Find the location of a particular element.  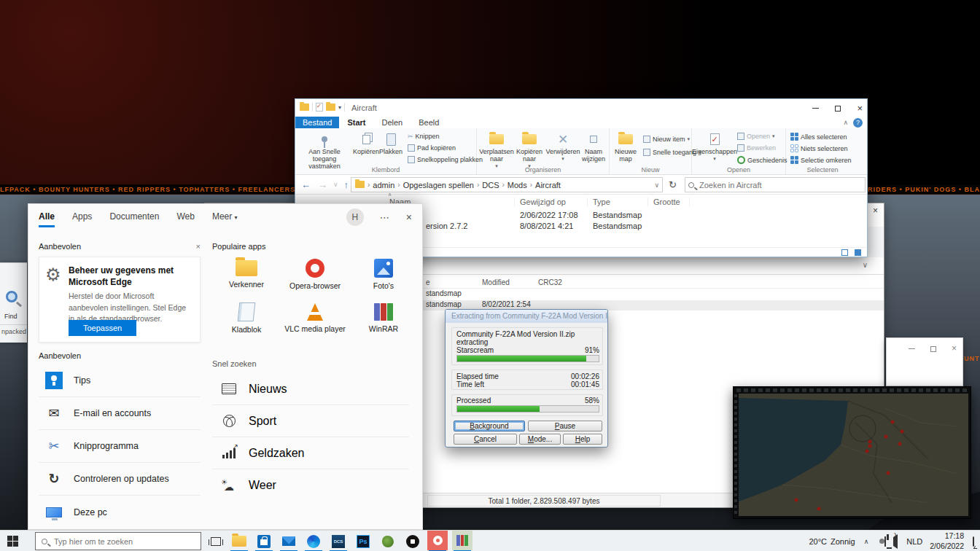

winrar-sliver-window: Find npacked is located at coordinates (13, 302).